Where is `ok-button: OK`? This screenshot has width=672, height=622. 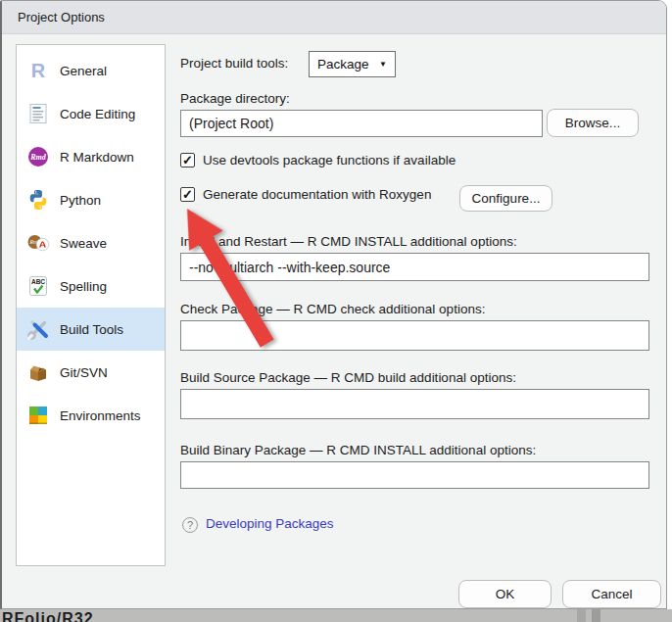
ok-button: OK is located at coordinates (505, 594).